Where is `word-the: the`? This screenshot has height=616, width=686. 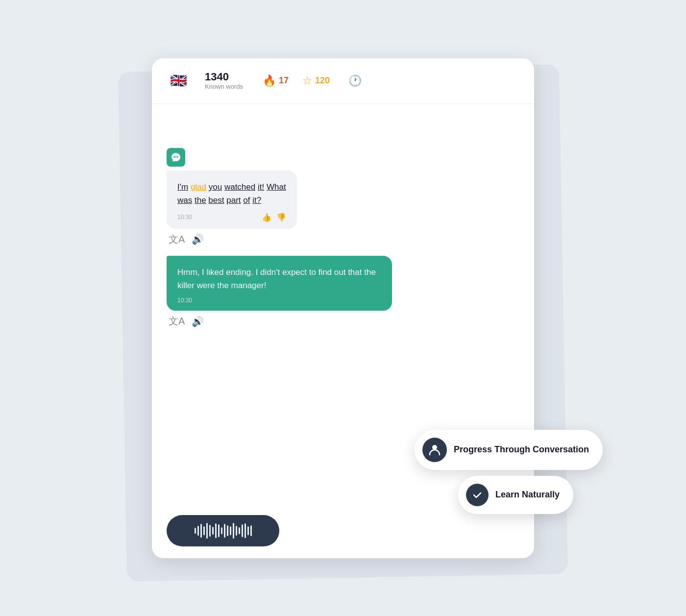
word-the: the is located at coordinates (200, 200).